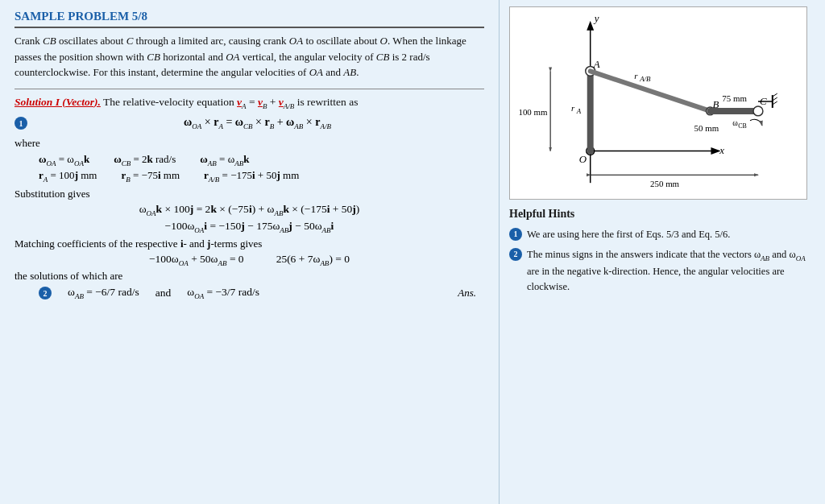 The height and width of the screenshot is (504, 825). Describe the element at coordinates (596, 19) in the screenshot. I see `svg-text: y` at that location.